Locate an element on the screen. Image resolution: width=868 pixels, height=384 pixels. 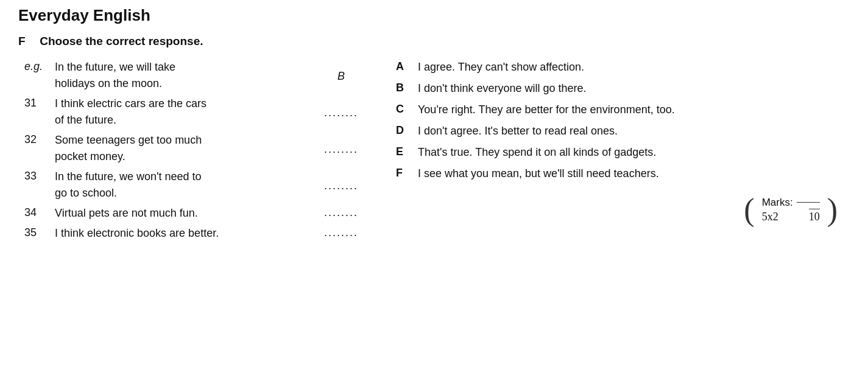
marks-box: ( Marks: 5x2 10 ) is located at coordinates (623, 210).